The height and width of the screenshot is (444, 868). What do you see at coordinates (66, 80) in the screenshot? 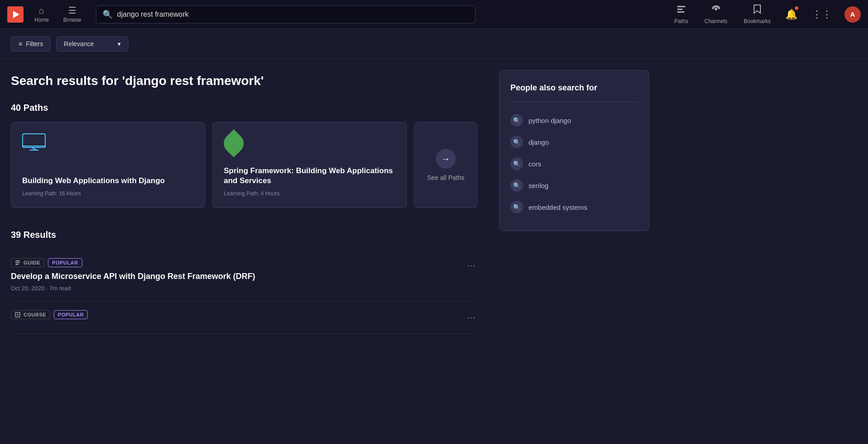
I see `search-heading-prefix: Search results for` at bounding box center [66, 80].